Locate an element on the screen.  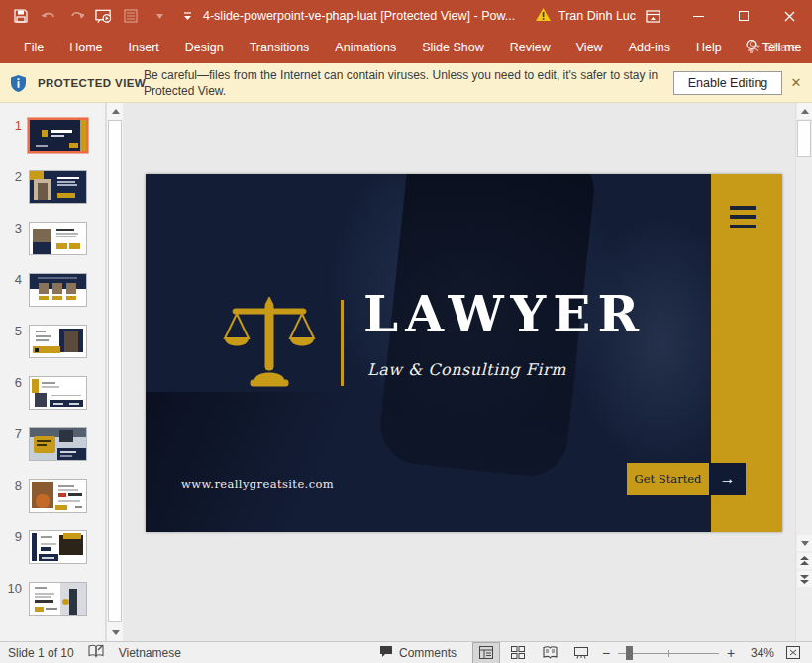
warning-triangle-icon is located at coordinates (543, 16).